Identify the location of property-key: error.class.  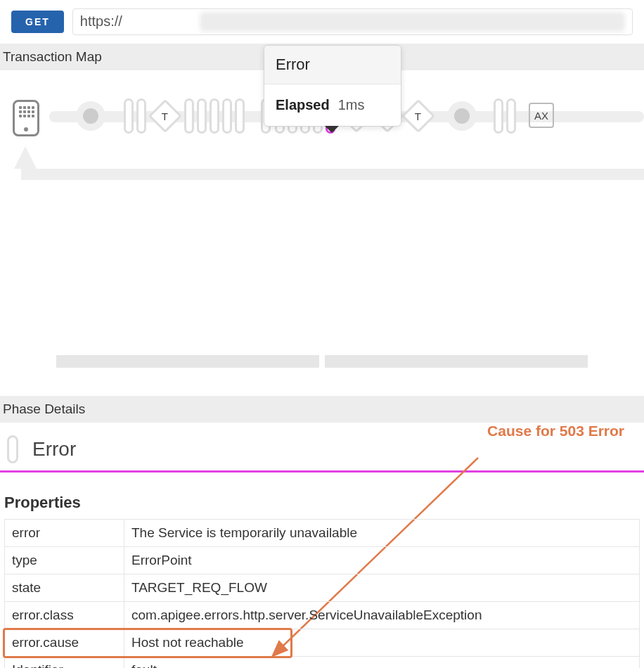
(65, 616).